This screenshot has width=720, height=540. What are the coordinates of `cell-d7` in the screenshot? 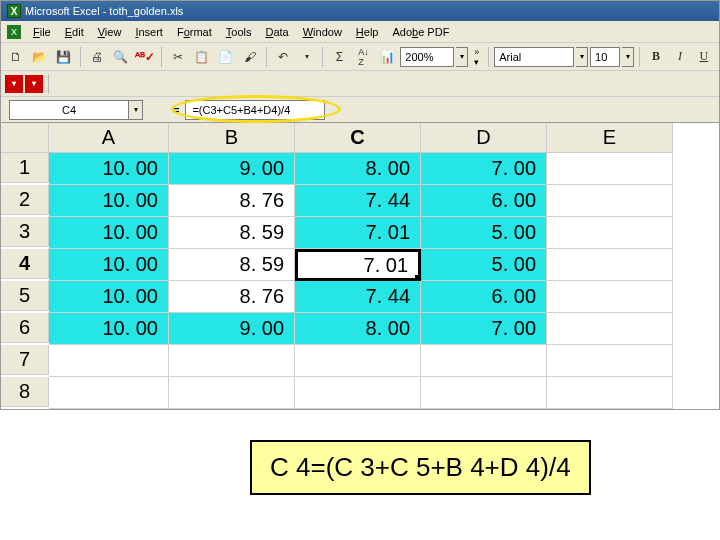 It's located at (484, 361).